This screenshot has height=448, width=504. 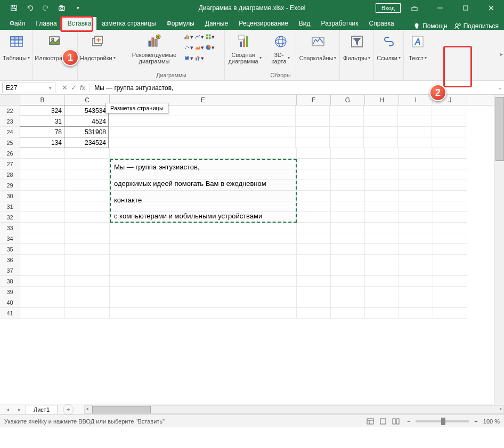 I want to click on maximize-icon, so click(x=466, y=8).